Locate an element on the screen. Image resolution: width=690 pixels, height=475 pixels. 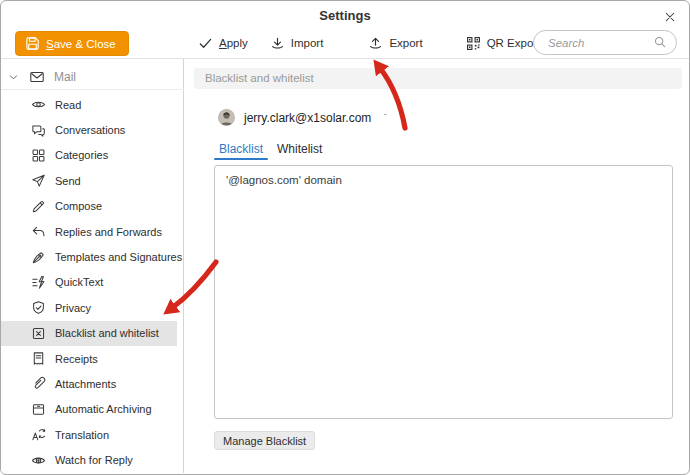
import-label: Import is located at coordinates (308, 43).